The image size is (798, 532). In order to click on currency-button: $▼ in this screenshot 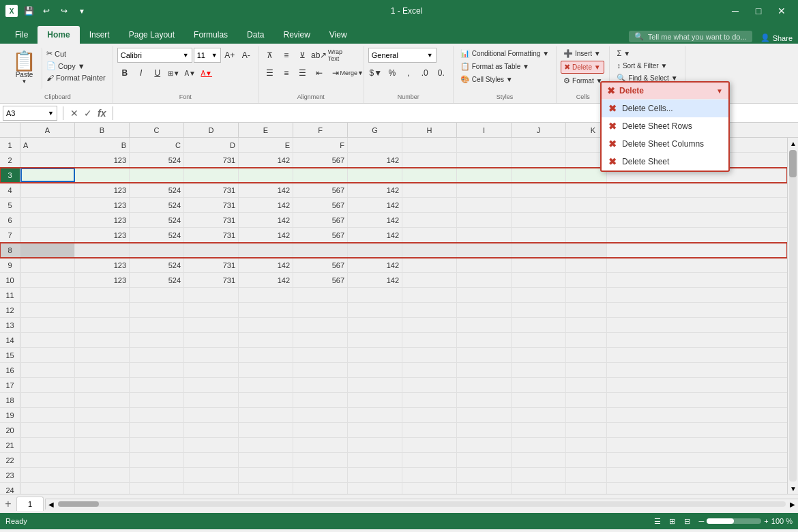, I will do `click(376, 73)`.